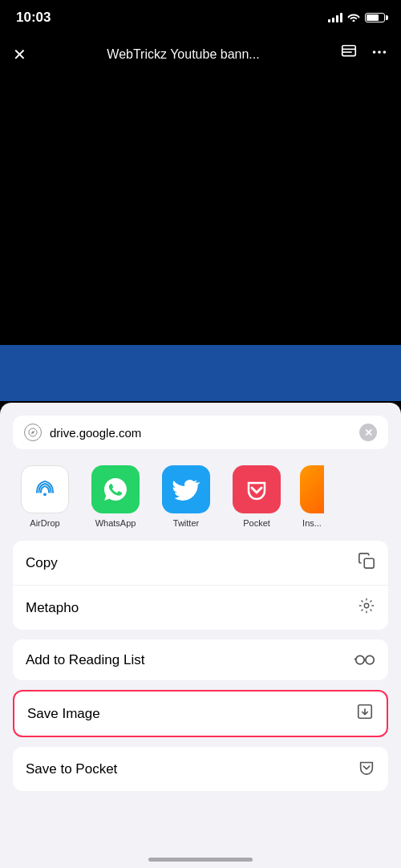 The height and width of the screenshot is (868, 401). Describe the element at coordinates (85, 660) in the screenshot. I see `add-reading-list-label: Add to Reading List` at that location.